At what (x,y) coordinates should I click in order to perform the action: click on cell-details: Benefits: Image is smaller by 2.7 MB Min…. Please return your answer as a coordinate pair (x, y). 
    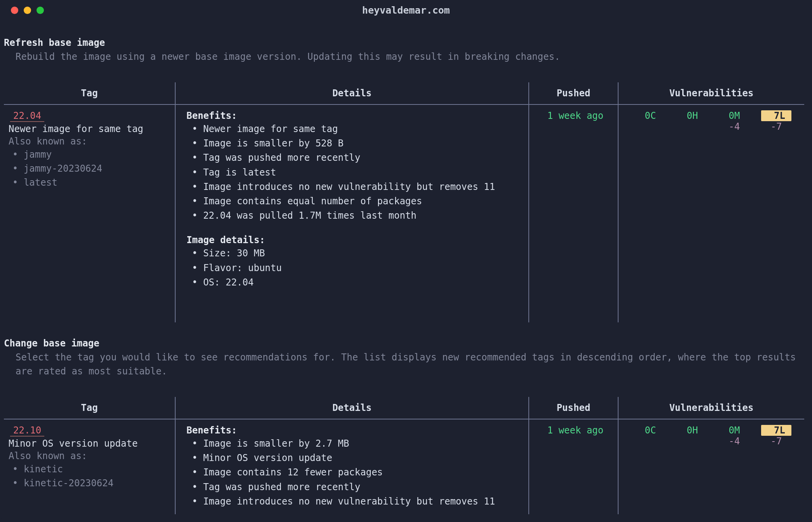
    Looking at the image, I should click on (352, 467).